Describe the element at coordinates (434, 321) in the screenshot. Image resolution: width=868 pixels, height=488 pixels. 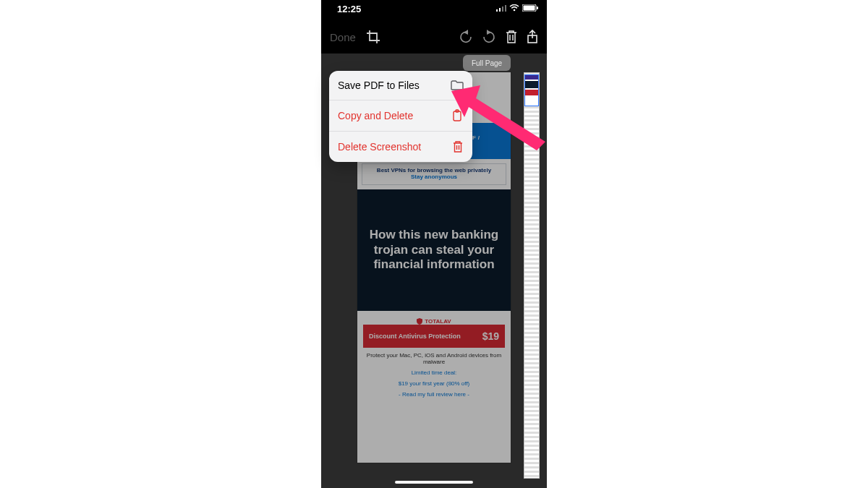
I see `ad-brand: TOTALAV` at that location.